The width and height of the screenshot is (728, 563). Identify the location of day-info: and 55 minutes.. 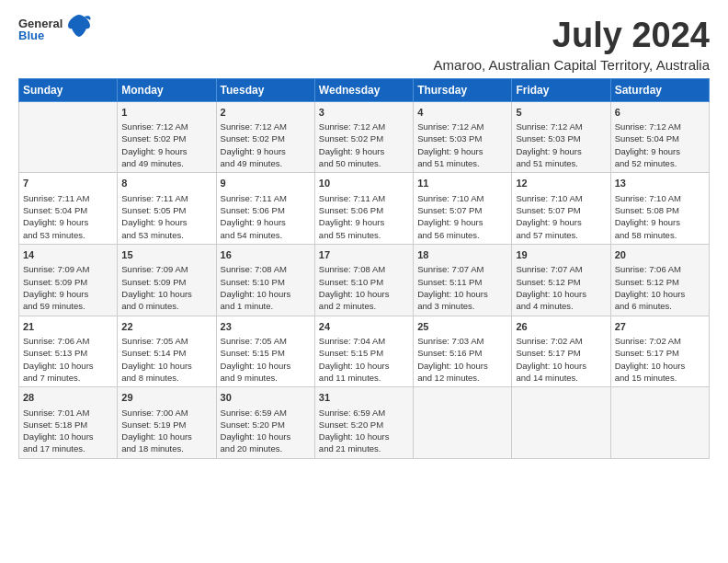
(364, 236).